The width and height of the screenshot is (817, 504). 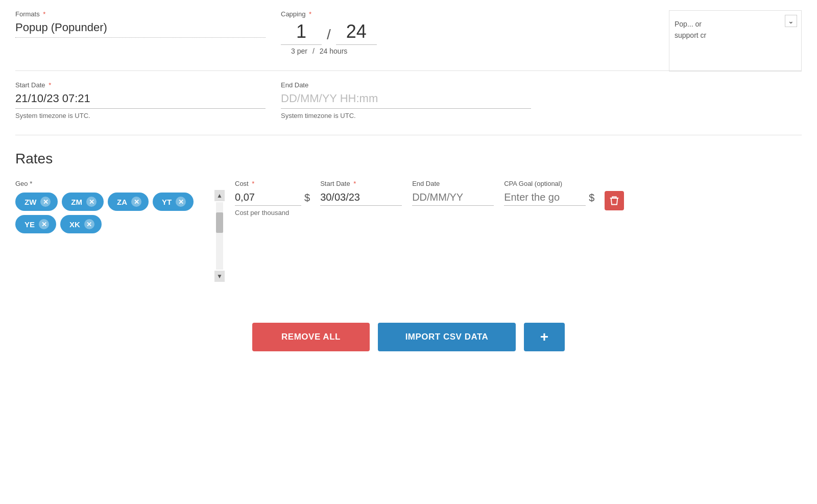 What do you see at coordinates (140, 14) in the screenshot?
I see `formats-label: Formats *` at bounding box center [140, 14].